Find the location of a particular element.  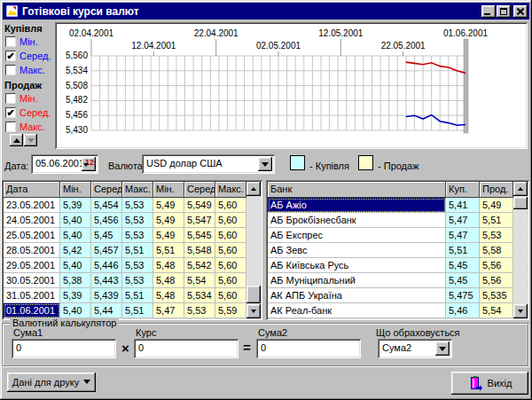

result-dropdown-button is located at coordinates (442, 349).